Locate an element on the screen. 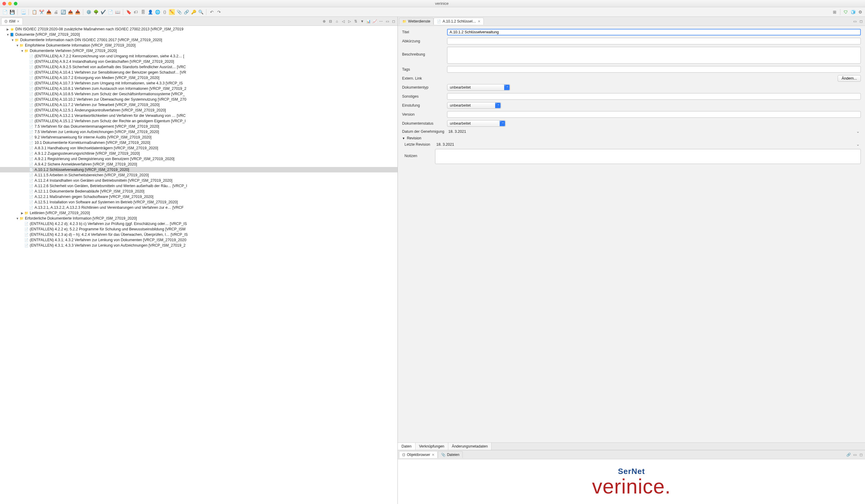 This screenshot has height=504, width=865. editor-tab-wetterdienste: Wetterdienste is located at coordinates (416, 21).